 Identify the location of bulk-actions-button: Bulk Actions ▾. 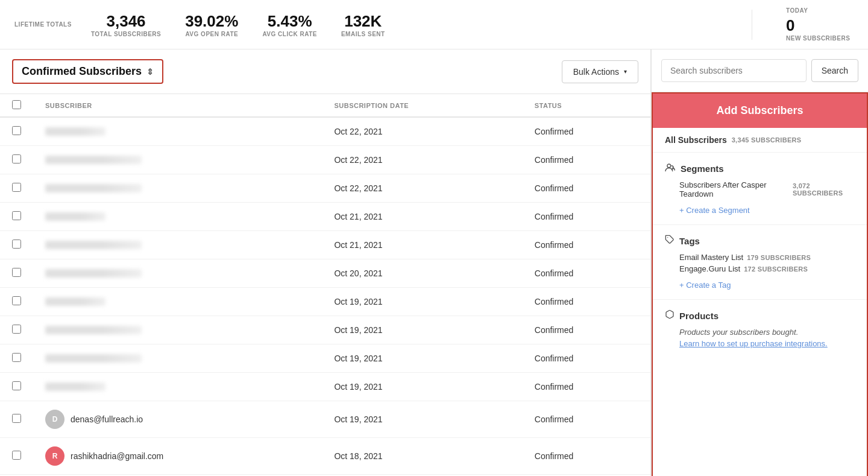
(600, 72).